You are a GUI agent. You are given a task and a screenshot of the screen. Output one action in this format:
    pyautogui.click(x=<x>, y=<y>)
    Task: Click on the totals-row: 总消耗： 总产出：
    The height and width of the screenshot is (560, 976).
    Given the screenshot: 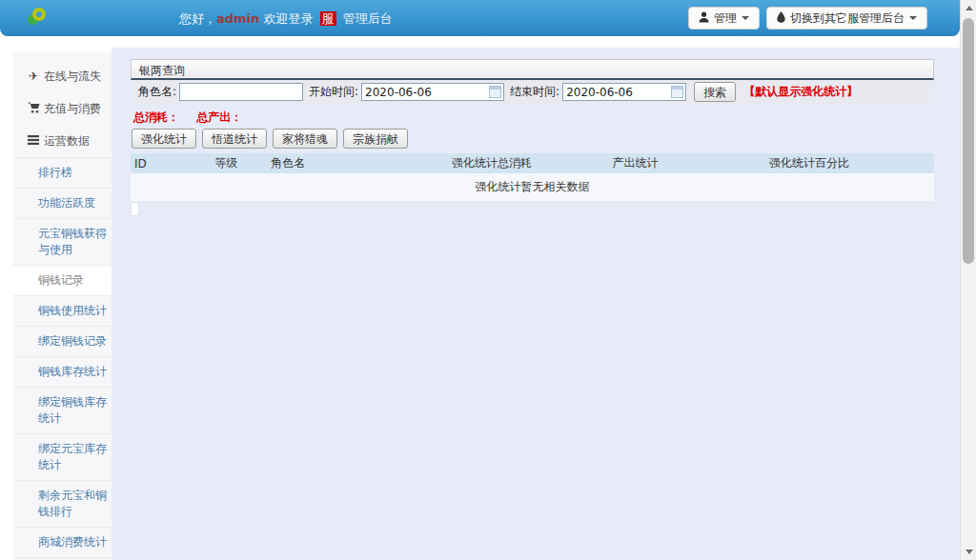 What is the action you would take?
    pyautogui.click(x=534, y=118)
    